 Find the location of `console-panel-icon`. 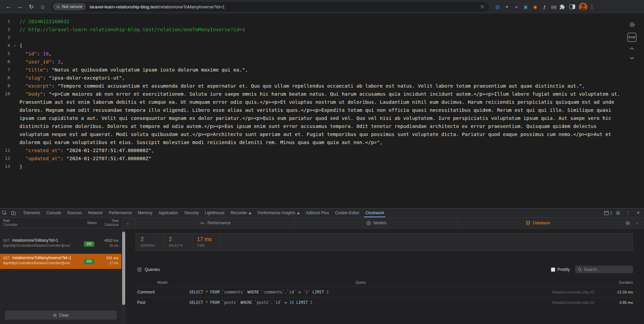

console-panel-icon is located at coordinates (606, 213).